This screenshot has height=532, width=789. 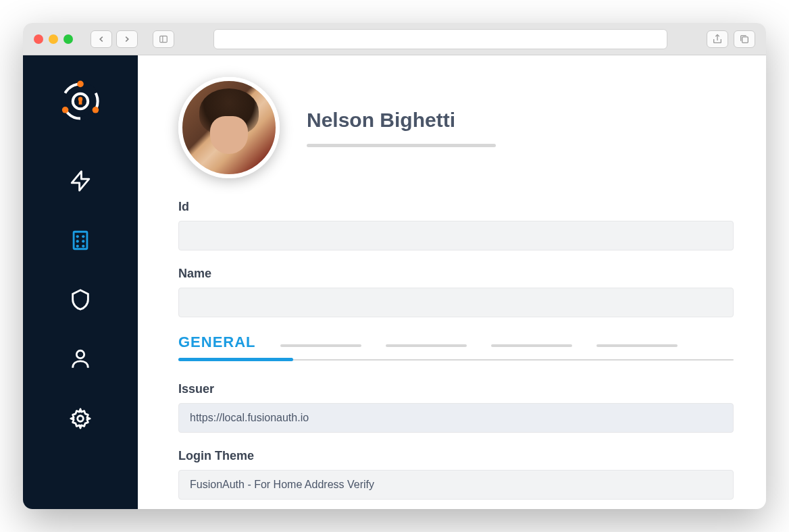 What do you see at coordinates (731, 39) in the screenshot?
I see `titlebar-right` at bounding box center [731, 39].